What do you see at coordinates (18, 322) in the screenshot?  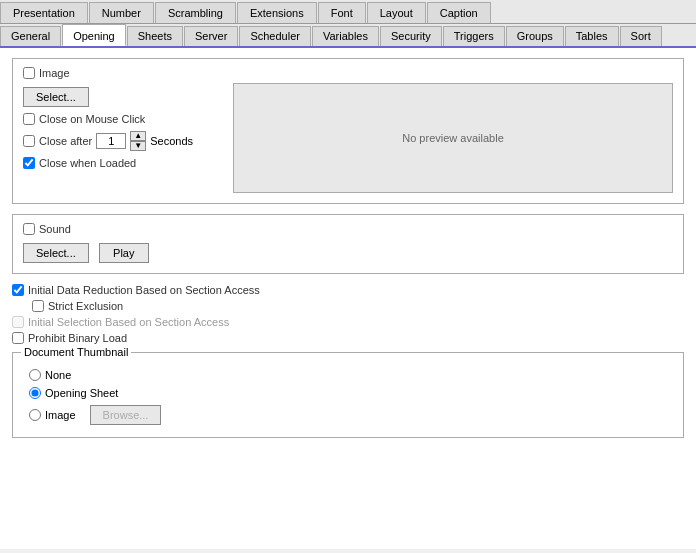 I see `initial-selection-checkbox` at bounding box center [18, 322].